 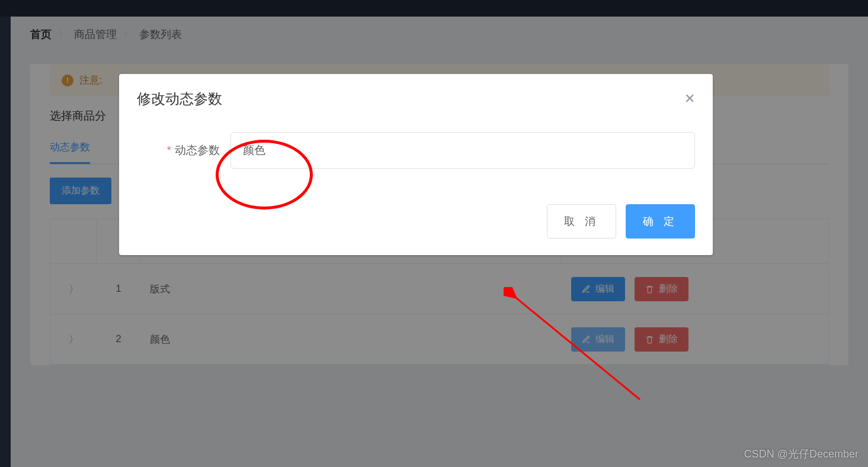 What do you see at coordinates (178, 150) in the screenshot?
I see `form-label: *动态参数` at bounding box center [178, 150].